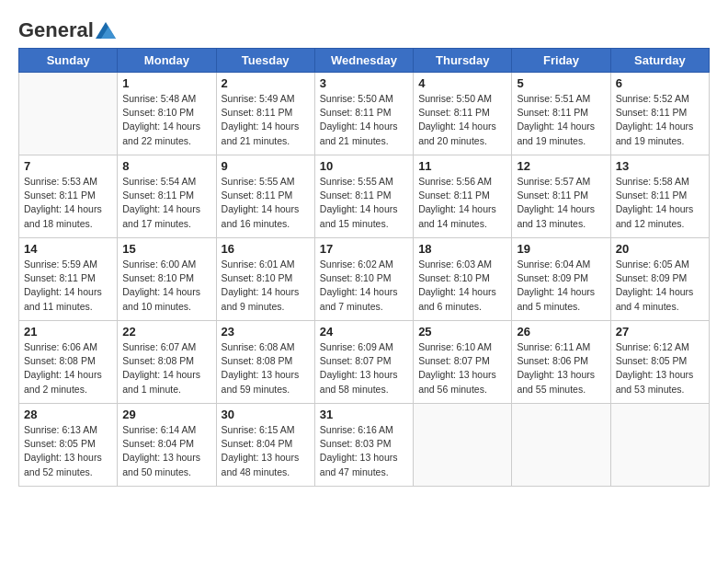  I want to click on day-header-wednesday: Wednesday, so click(364, 61).